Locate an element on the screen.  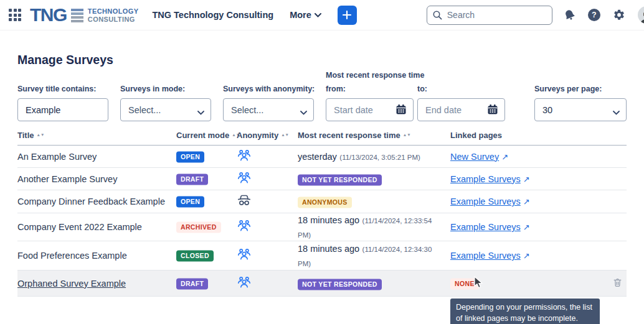
to-label: to: is located at coordinates (422, 89).